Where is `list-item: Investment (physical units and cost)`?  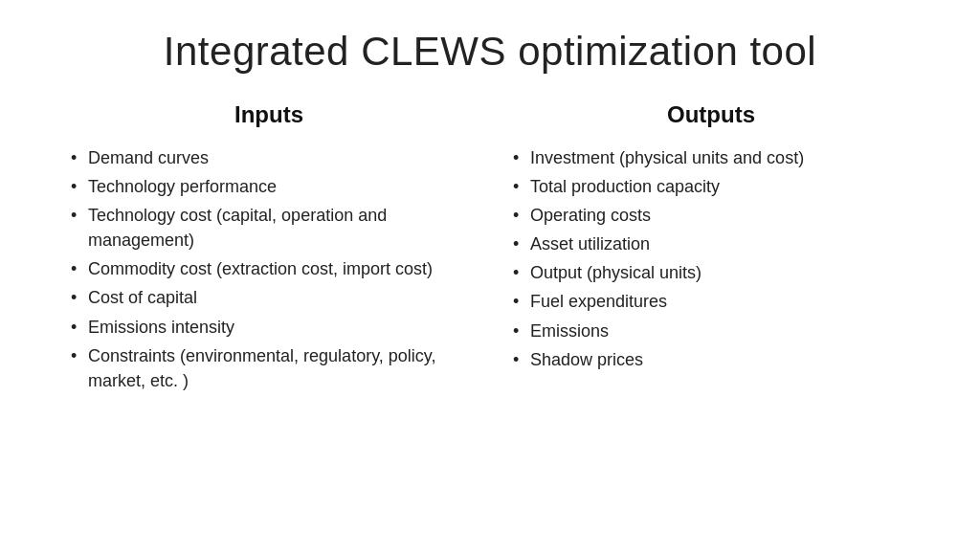 list-item: Investment (physical units and cost) is located at coordinates (711, 158).